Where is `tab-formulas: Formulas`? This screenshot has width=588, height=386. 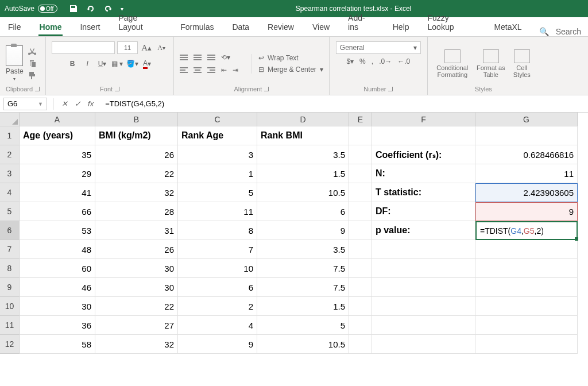 tab-formulas: Formulas is located at coordinates (197, 28).